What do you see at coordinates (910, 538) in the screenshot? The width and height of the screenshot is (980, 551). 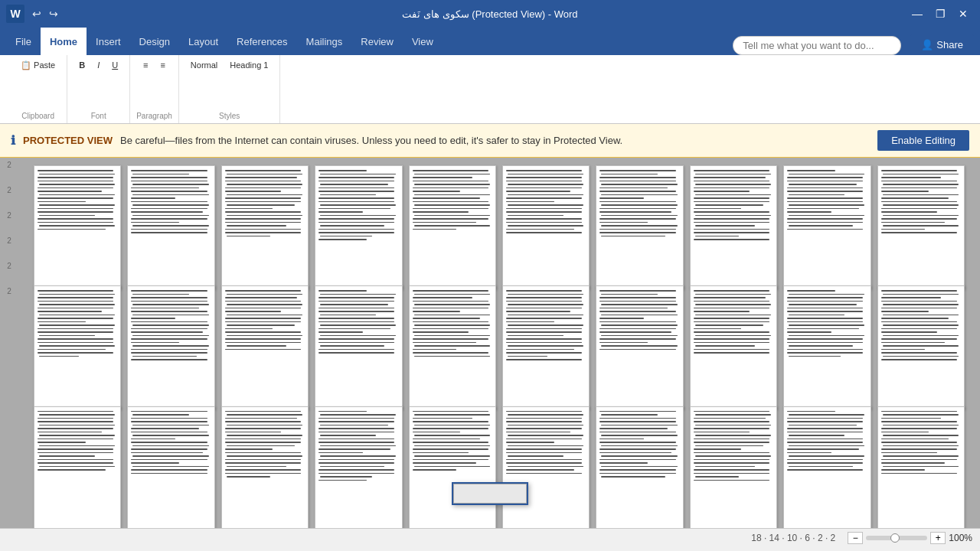 I see `zoom-controls: − + 100%` at bounding box center [910, 538].